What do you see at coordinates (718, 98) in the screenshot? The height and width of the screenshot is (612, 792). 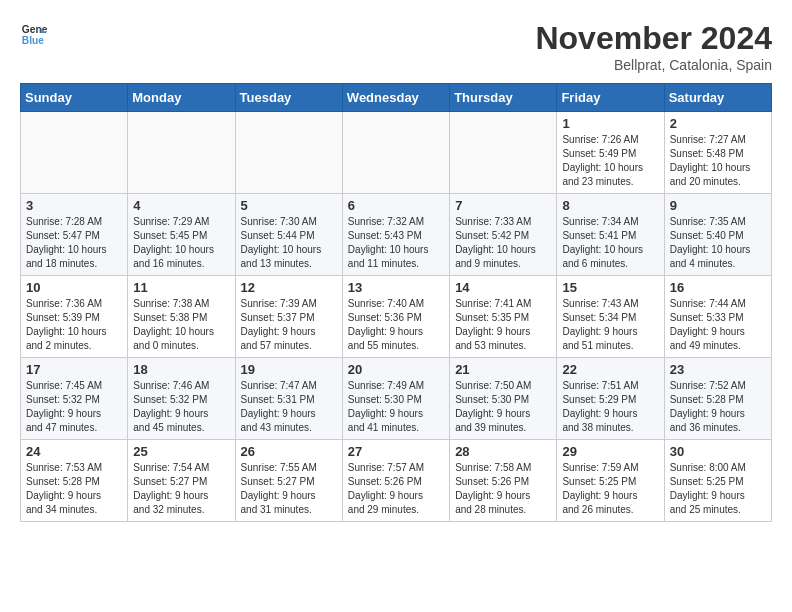 I see `col-saturday: Saturday` at bounding box center [718, 98].